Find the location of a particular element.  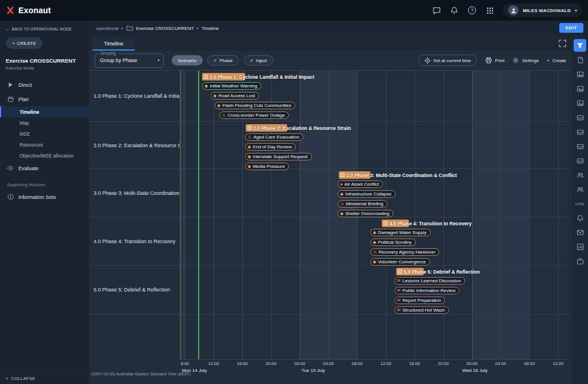

time-tick-label: 08:00 is located at coordinates (357, 363).